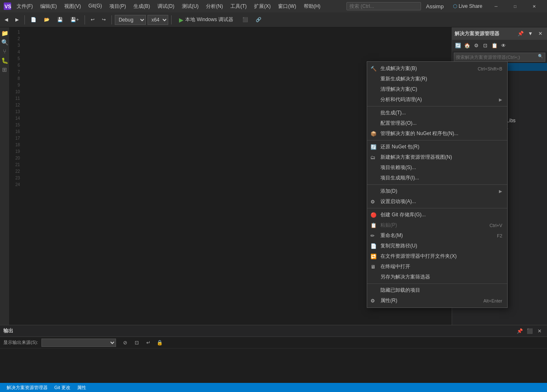 This screenshot has width=547, height=392. Describe the element at coordinates (17, 20) in the screenshot. I see `forward-button: ▶` at that location.